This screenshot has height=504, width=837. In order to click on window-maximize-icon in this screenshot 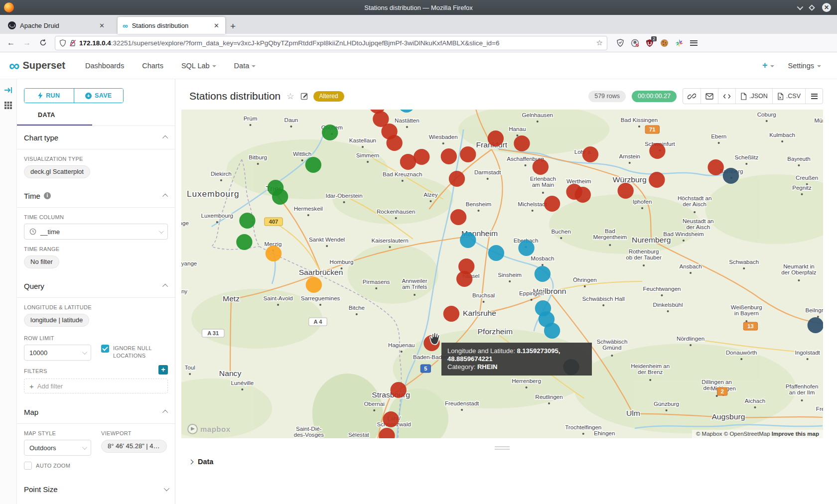, I will do `click(812, 8)`.